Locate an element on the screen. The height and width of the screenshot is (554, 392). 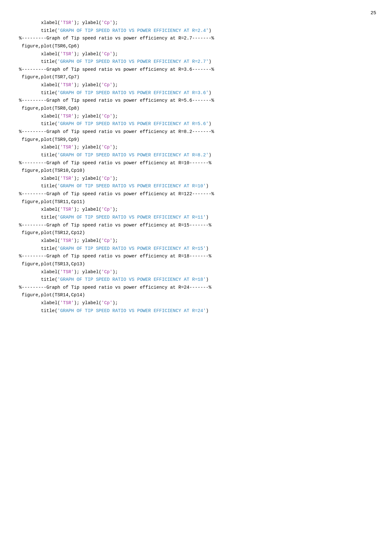
code-line: figure,plot(TSR14,Cp14) is located at coordinates (196, 295).